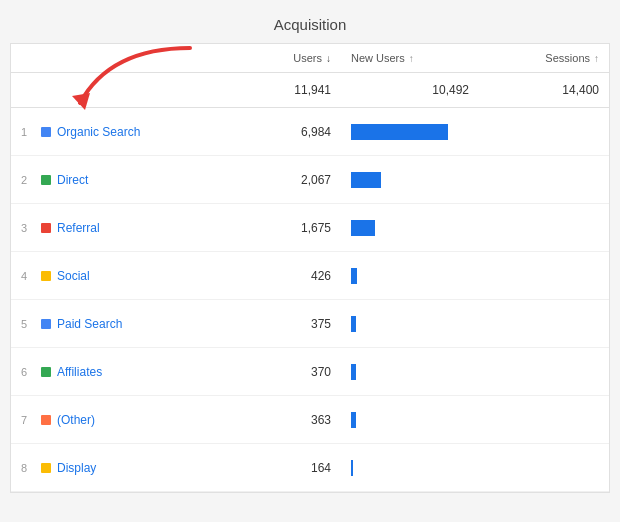 Image resolution: width=620 pixels, height=522 pixels. What do you see at coordinates (28, 180) in the screenshot?
I see `row-number: 2` at bounding box center [28, 180].